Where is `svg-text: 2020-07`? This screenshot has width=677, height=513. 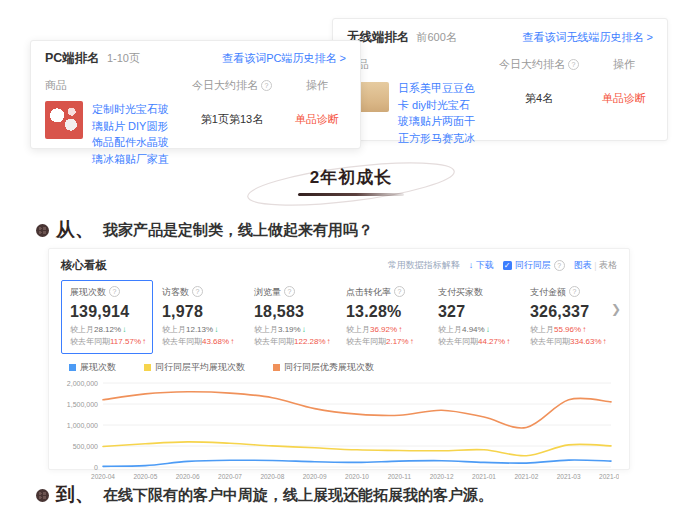
svg-text: 2020-07 is located at coordinates (230, 476).